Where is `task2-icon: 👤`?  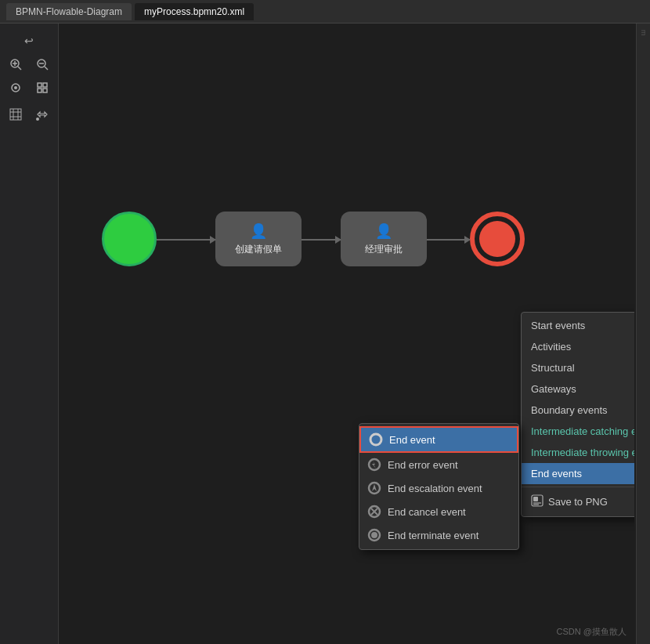 task2-icon: 👤 is located at coordinates (384, 231).